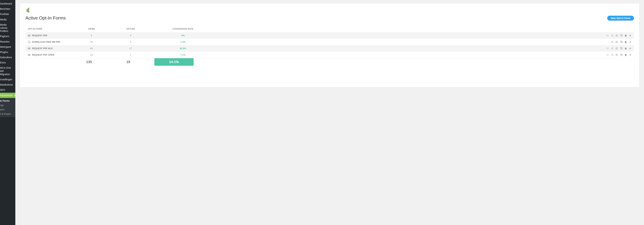 The width and height of the screenshot is (644, 225). I want to click on cell-views: 40, so click(92, 48).